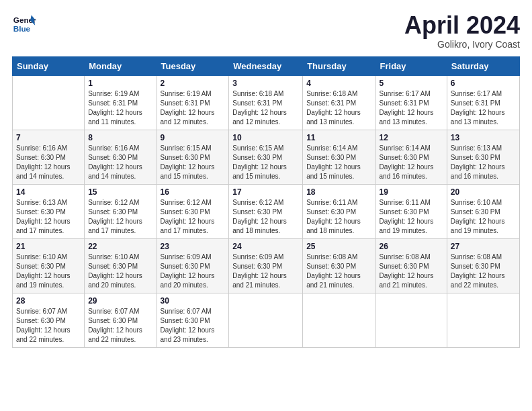  I want to click on day-number: 27, so click(484, 246).